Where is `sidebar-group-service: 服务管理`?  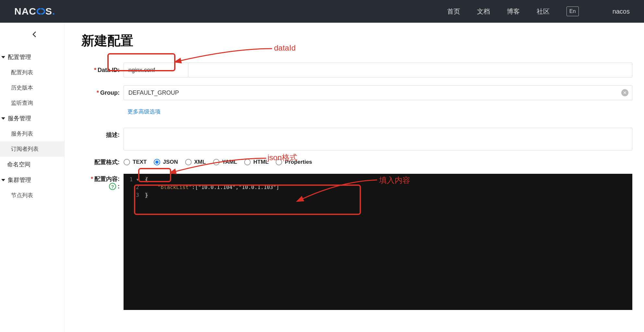
sidebar-group-service: 服务管理 is located at coordinates (32, 118).